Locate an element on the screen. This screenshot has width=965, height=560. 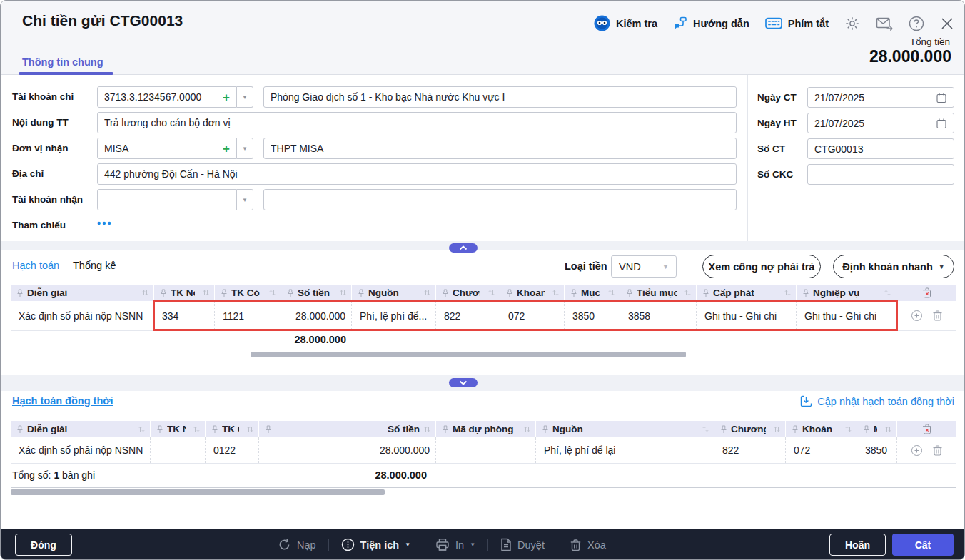
receiving-account-dropdown: ▼ is located at coordinates (246, 200).